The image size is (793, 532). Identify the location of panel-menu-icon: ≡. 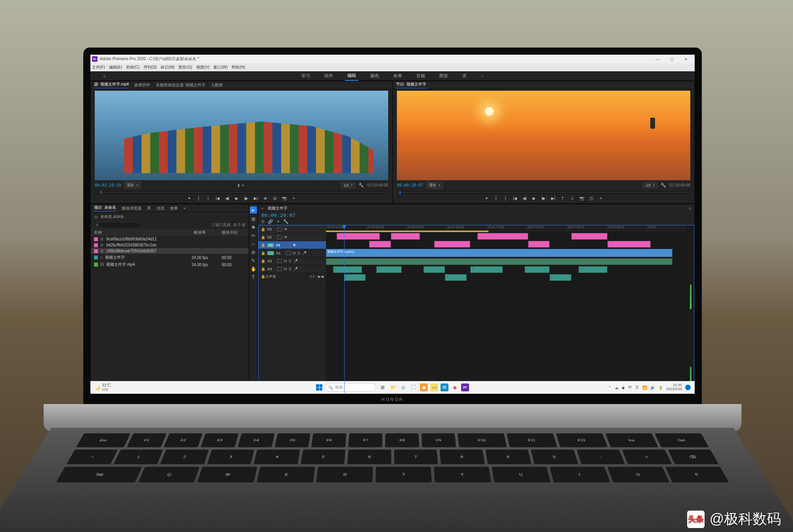
(690, 208).